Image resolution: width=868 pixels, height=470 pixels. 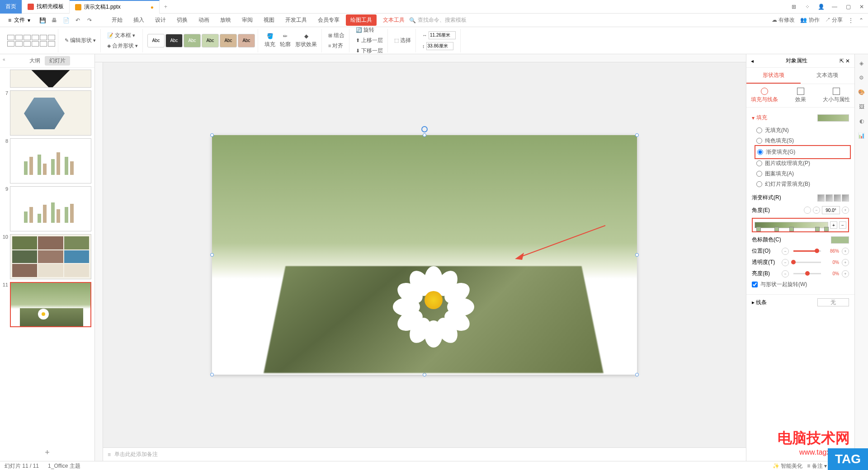 I want to click on print-icon: 🖶, so click(x=54, y=20).